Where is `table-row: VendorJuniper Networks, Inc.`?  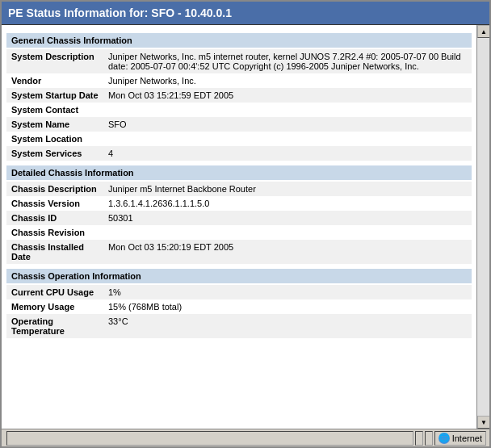 table-row: VendorJuniper Networks, Inc. is located at coordinates (239, 81).